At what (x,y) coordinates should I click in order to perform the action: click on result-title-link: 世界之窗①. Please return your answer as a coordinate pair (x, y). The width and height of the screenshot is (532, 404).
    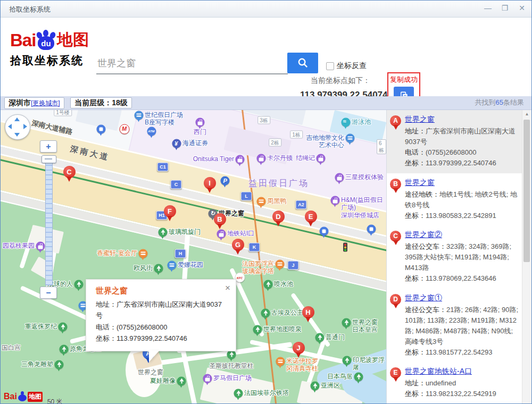
    Looking at the image, I should click on (423, 298).